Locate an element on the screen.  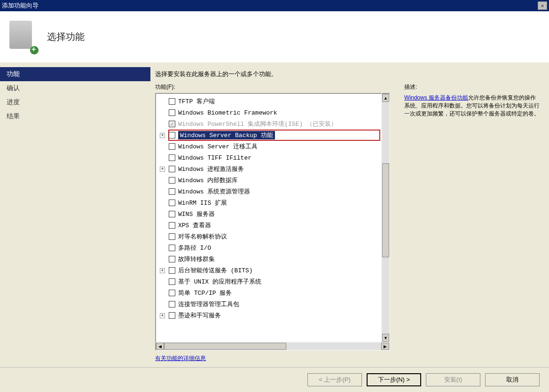
wizard-header: 选择功能 is located at coordinates (274, 37).